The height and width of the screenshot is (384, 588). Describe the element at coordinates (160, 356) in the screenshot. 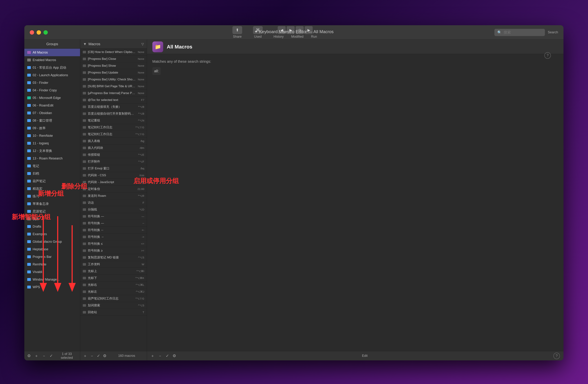

I see `detail-remove-button: －` at that location.